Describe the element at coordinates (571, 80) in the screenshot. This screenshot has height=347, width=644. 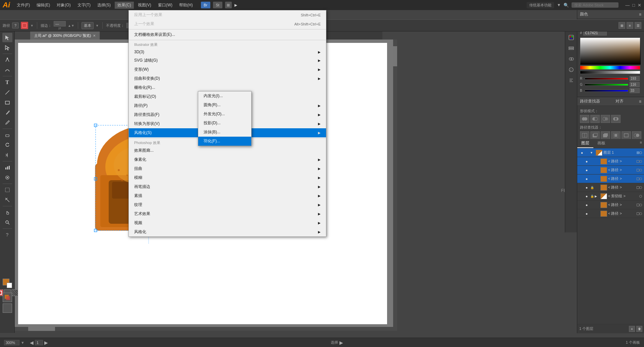
I see `align-panel-icon` at that location.